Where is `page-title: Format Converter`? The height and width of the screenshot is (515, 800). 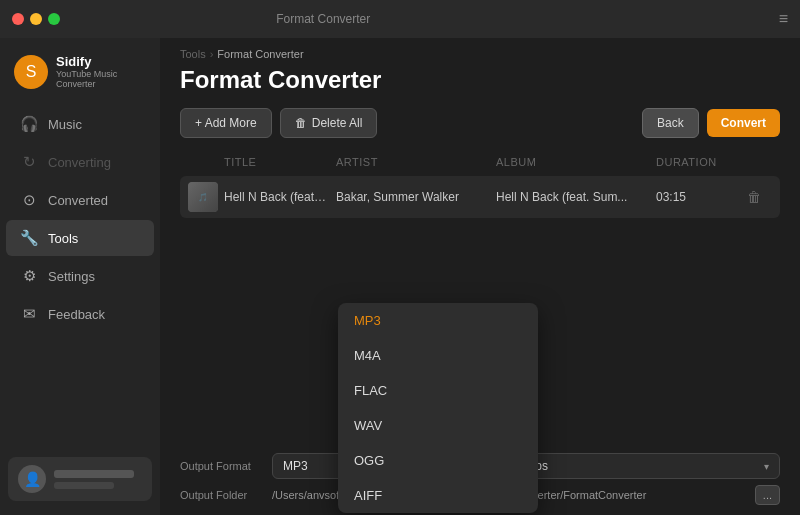 page-title: Format Converter is located at coordinates (280, 80).